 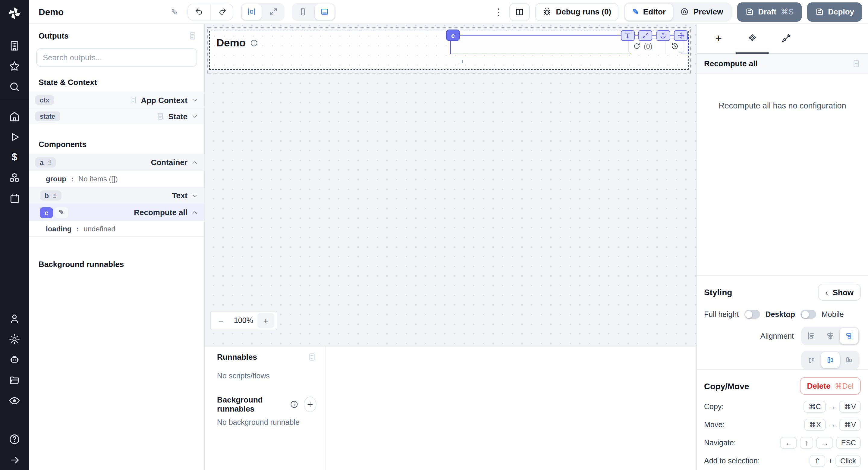 I want to click on workers-robot-icon, so click(x=14, y=360).